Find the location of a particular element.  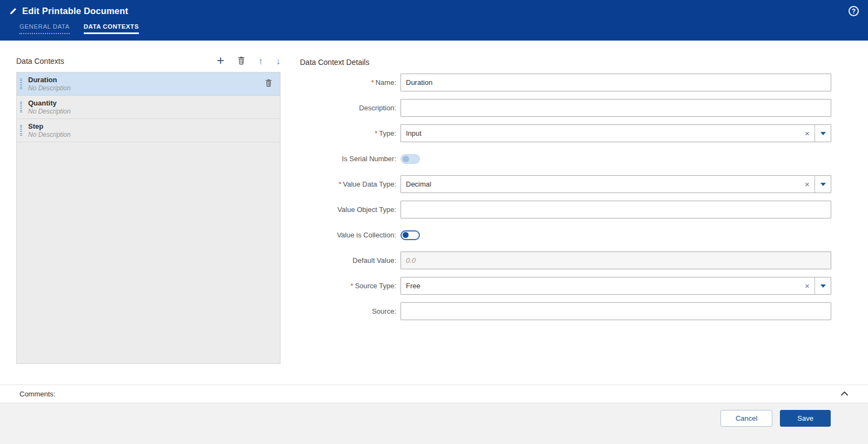

form-row-value-object-type: Value Object Type: is located at coordinates (565, 210).